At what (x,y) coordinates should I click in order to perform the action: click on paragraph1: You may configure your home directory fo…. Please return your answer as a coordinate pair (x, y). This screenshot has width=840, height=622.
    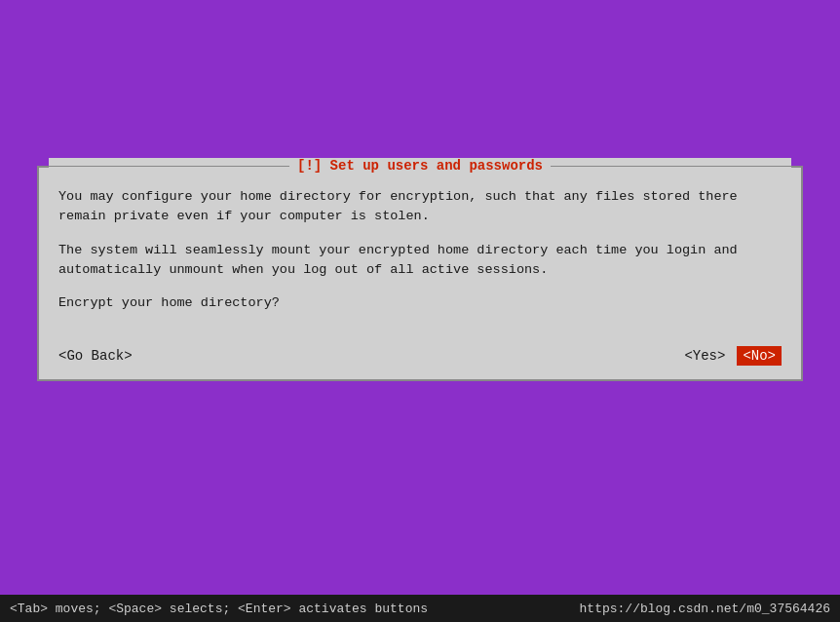
    Looking at the image, I should click on (420, 207).